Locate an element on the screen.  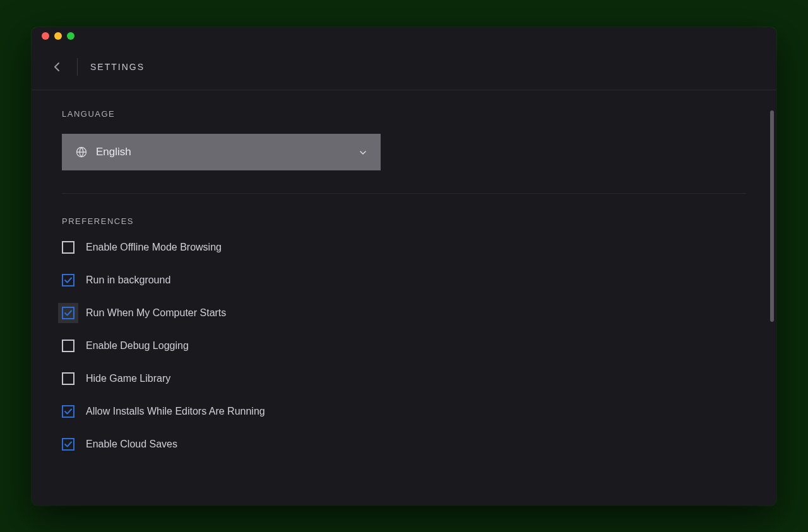
language-select: English is located at coordinates (221, 152).